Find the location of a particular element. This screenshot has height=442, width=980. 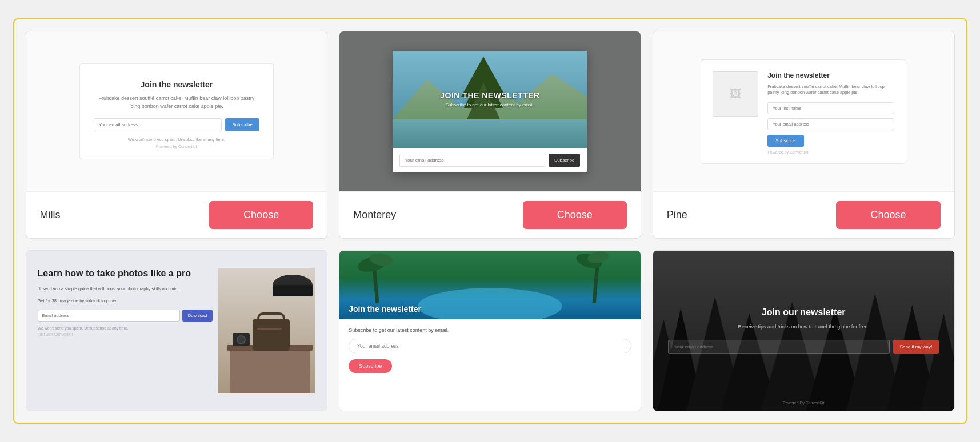

forest-template: Join our newsletter Receive tips and tri… is located at coordinates (803, 331).